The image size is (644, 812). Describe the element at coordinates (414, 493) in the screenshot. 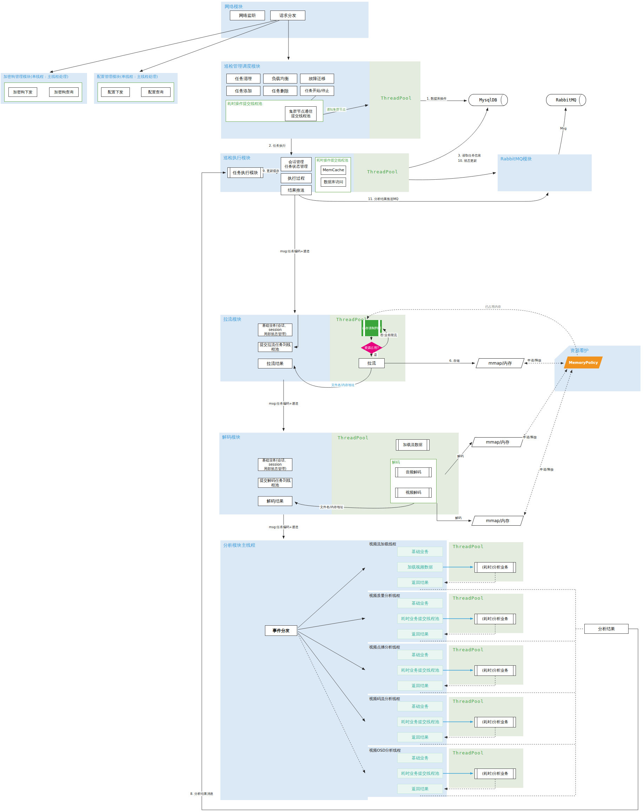

I see `node-video-decode: 视频解码` at that location.